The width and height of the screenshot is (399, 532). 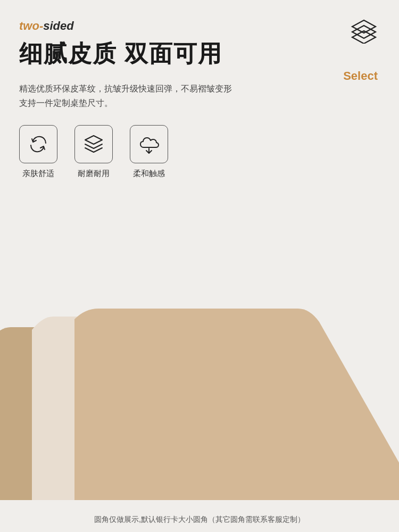 What do you see at coordinates (364, 31) in the screenshot?
I see `layers-icon` at bounding box center [364, 31].